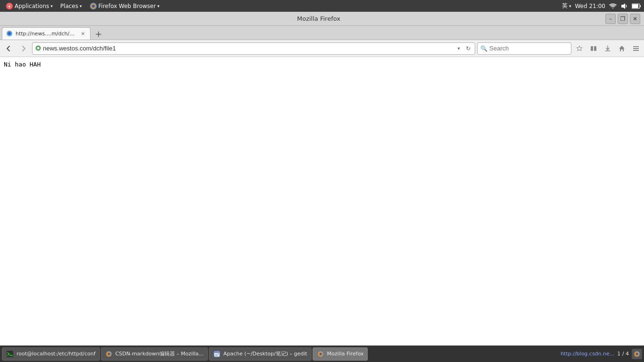 The width and height of the screenshot is (644, 362). I want to click on home-button, so click(622, 49).